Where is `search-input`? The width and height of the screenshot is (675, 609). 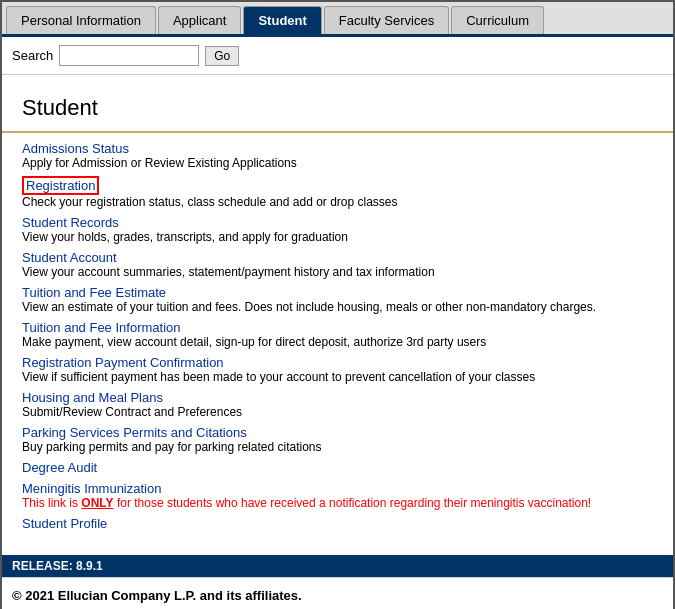
search-input is located at coordinates (129, 56).